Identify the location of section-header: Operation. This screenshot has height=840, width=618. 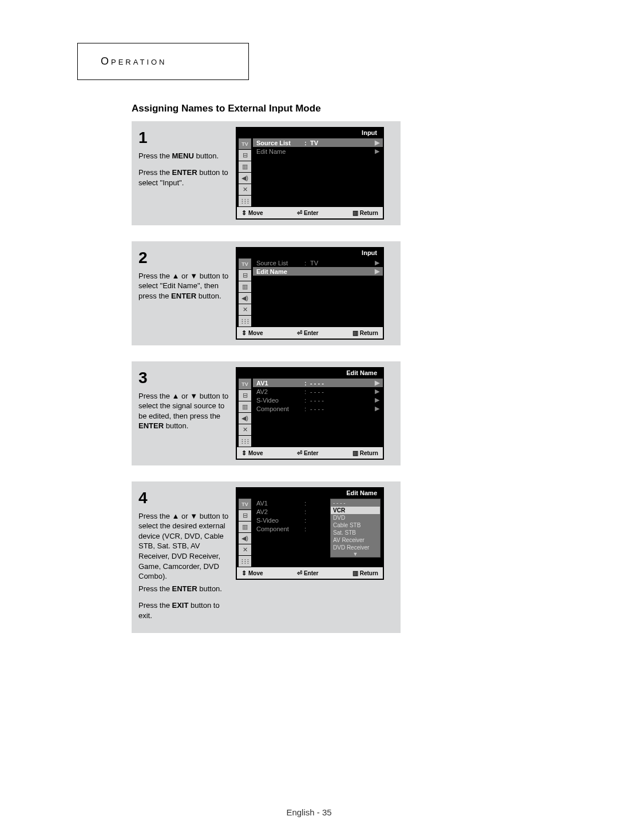
(134, 62).